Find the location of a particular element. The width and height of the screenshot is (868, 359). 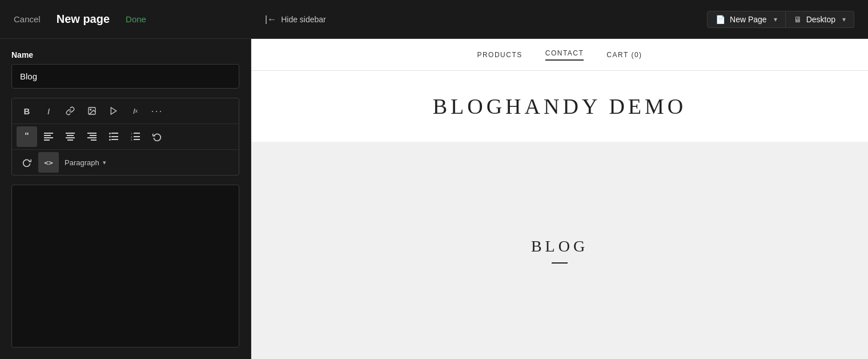

chevron-down-icon: ▾ is located at coordinates (775, 19).